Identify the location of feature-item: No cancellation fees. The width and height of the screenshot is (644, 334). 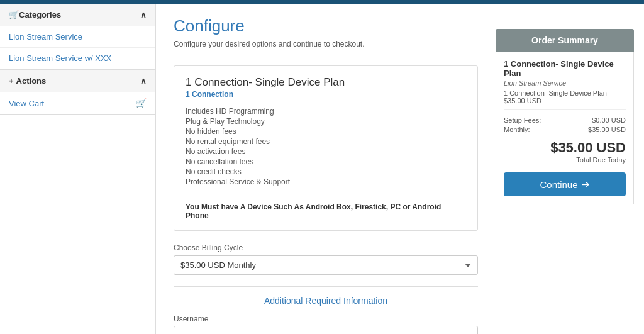
(326, 162).